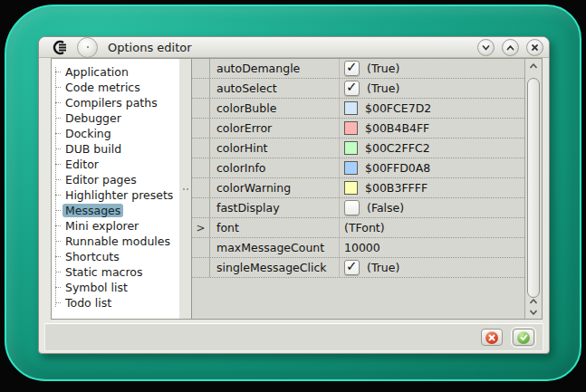 This screenshot has width=586, height=392. Describe the element at coordinates (116, 210) in the screenshot. I see `sidebar-item-messages: Messages` at that location.